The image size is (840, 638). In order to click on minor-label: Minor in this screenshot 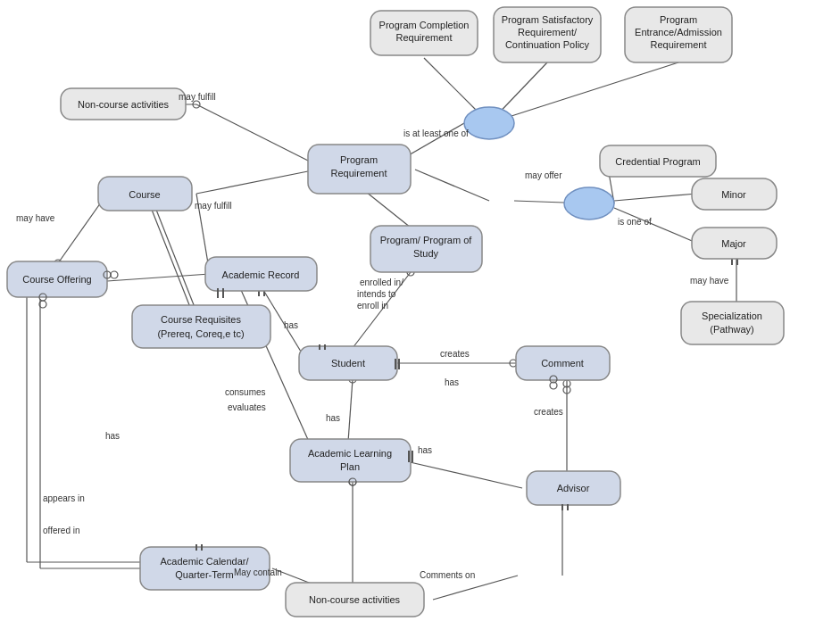, I will do `click(734, 195)`.